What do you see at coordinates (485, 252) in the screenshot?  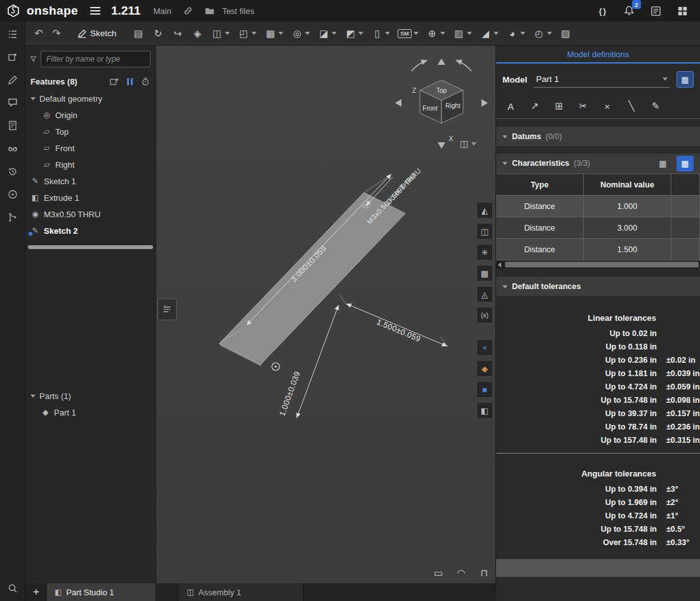 I see `pattern-display-icon: ✳` at bounding box center [485, 252].